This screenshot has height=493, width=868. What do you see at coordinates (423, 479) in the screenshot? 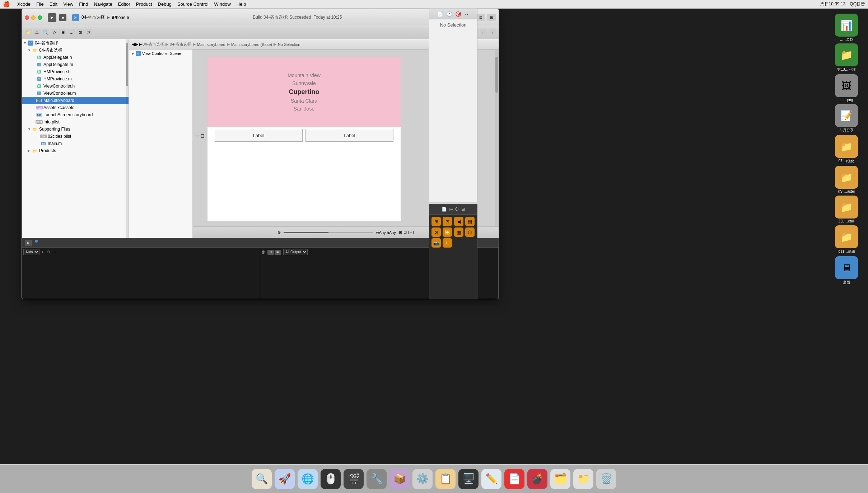
I see `dock-prefs: ⚙️` at bounding box center [423, 479].